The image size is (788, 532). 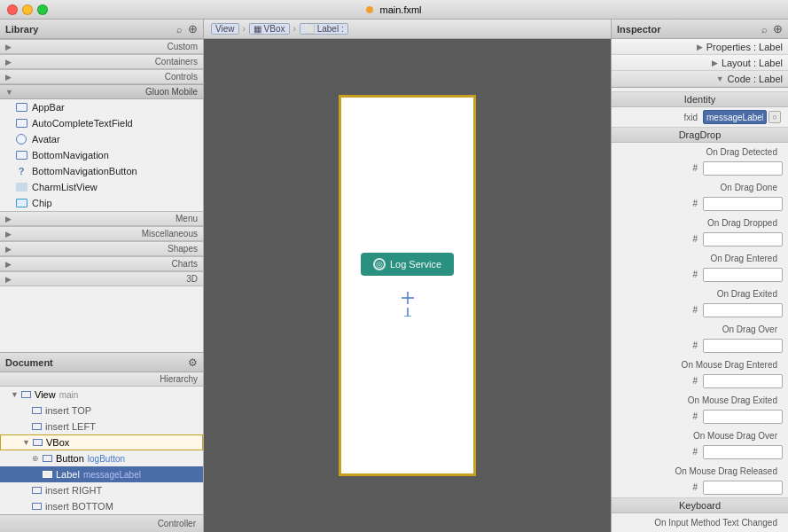 What do you see at coordinates (755, 79) in the screenshot?
I see `code-tab-label: Code : Label` at bounding box center [755, 79].